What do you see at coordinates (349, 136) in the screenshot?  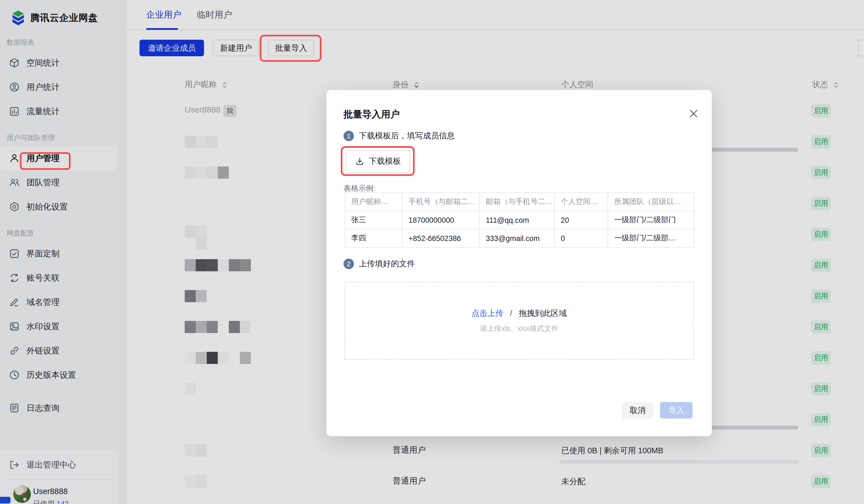 I see `step-1-number: 1` at bounding box center [349, 136].